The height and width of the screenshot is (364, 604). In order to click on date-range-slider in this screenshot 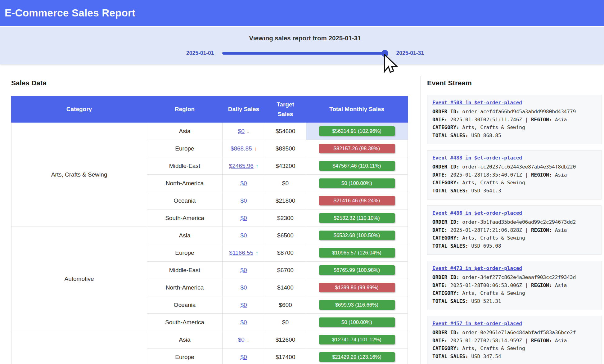, I will do `click(305, 53)`.